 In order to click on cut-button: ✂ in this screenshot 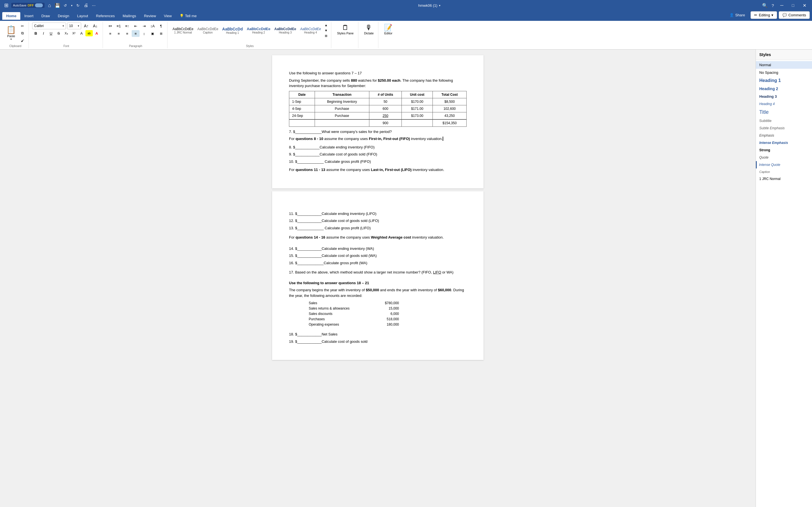, I will do `click(22, 26)`.